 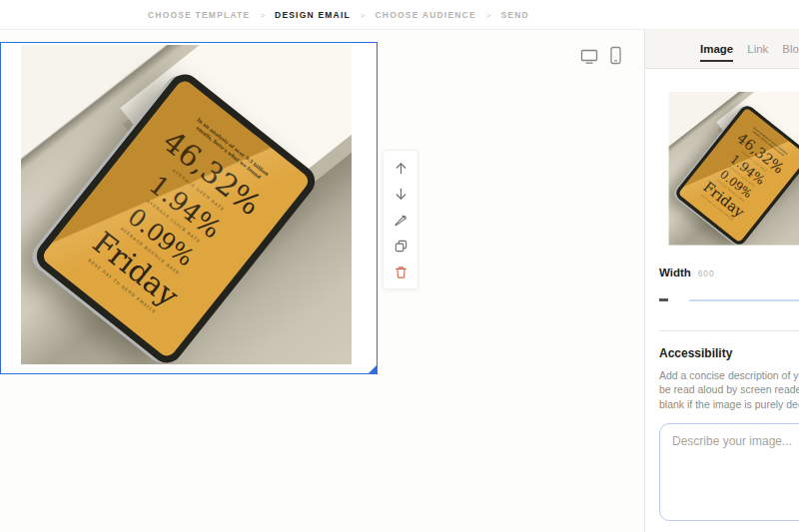 What do you see at coordinates (400, 194) in the screenshot?
I see `move-down-button` at bounding box center [400, 194].